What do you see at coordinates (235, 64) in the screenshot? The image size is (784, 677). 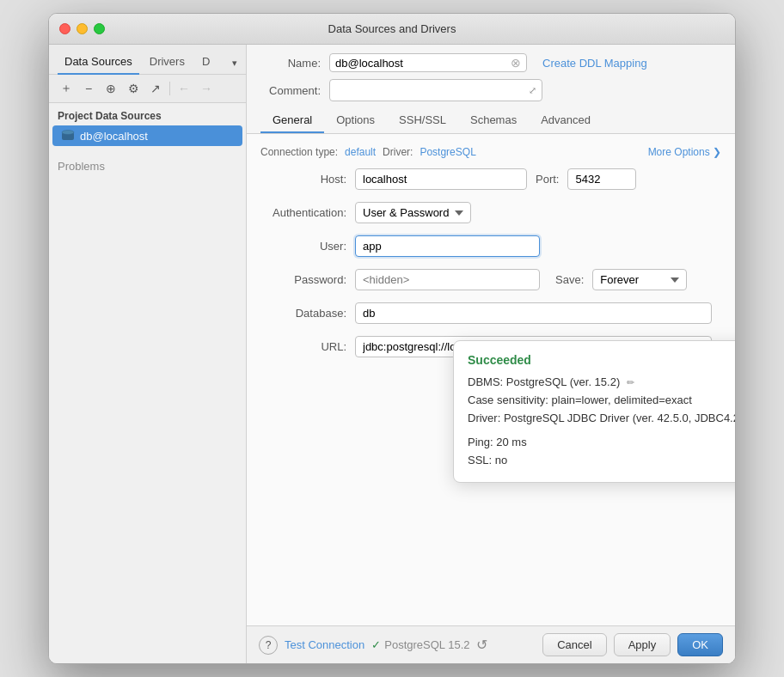 I see `tabs-dropdown-icon: ▾` at bounding box center [235, 64].